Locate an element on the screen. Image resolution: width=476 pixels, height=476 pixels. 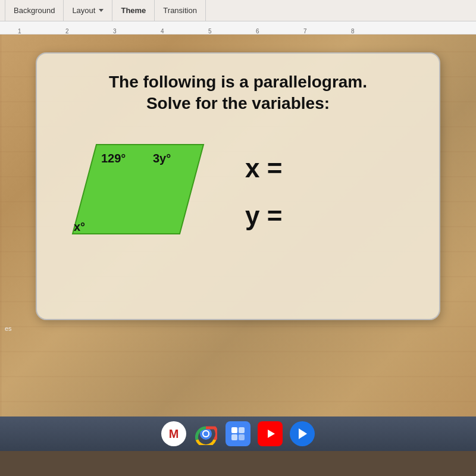
x-variable-label: x = is located at coordinates (264, 168).